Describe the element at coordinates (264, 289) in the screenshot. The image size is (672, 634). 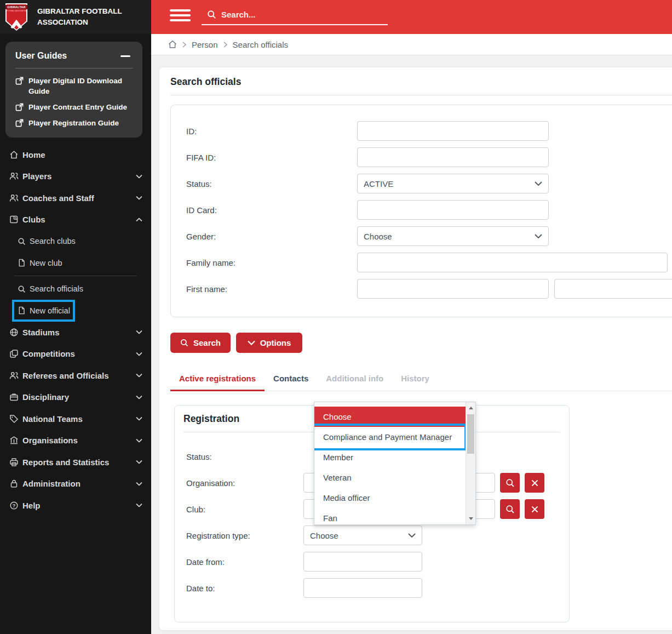
I see `first-name-label: First name:` at that location.